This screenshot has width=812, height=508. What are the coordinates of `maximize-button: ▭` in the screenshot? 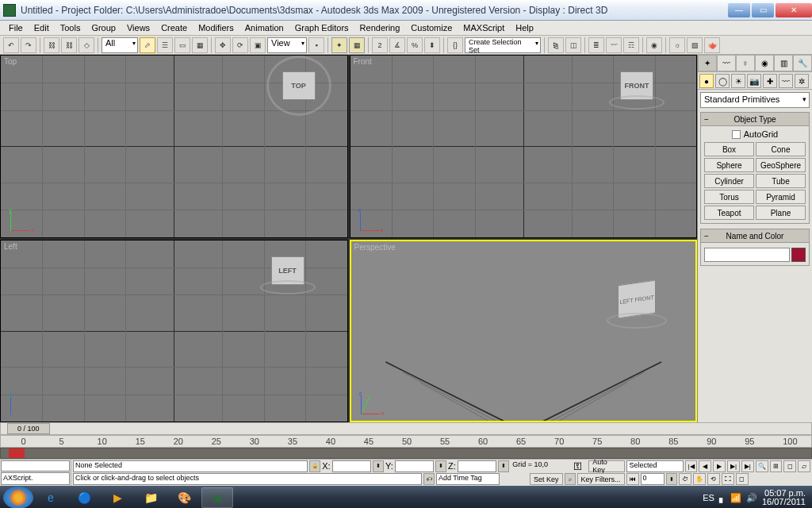 It's located at (763, 10).